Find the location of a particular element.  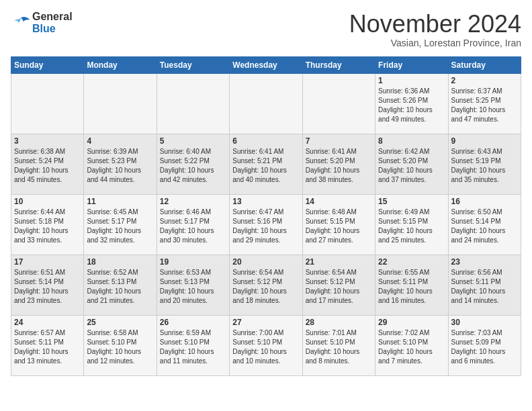

day-number: 22 is located at coordinates (411, 262).